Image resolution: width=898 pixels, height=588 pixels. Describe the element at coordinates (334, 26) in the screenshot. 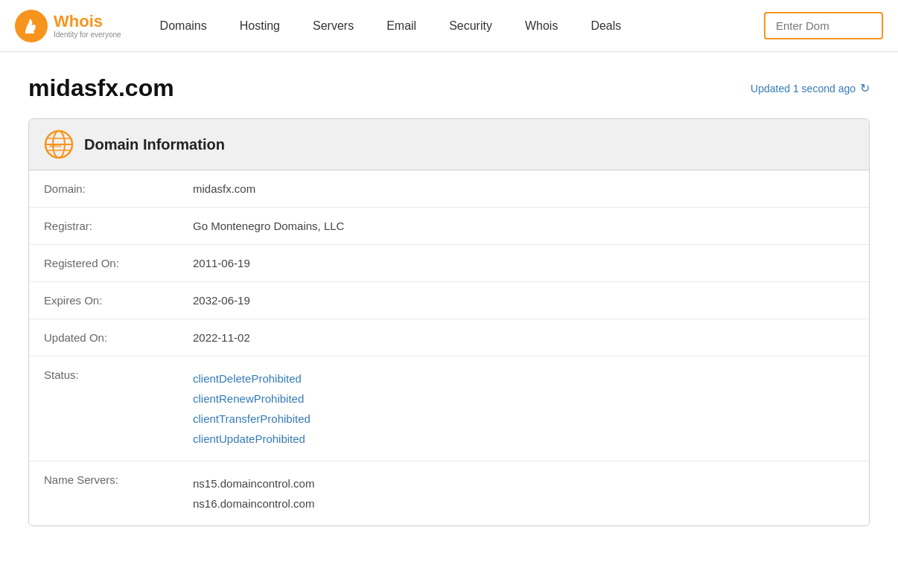

I see `nav-servers: Servers` at that location.